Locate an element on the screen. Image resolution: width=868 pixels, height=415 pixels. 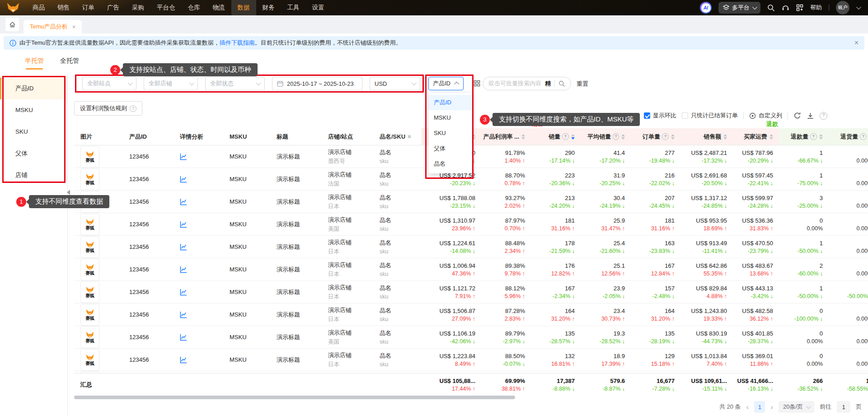
status-select: 全部状态 is located at coordinates (235, 84).